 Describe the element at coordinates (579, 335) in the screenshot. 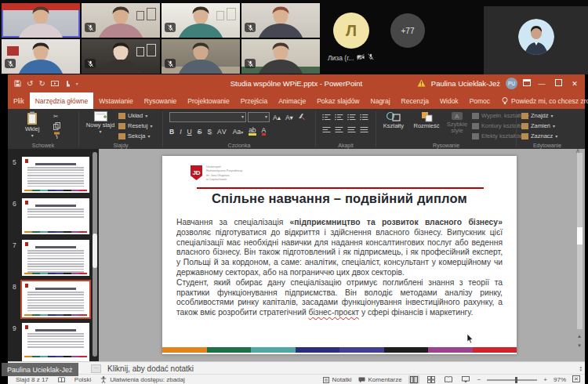

I see `previous-slide-button: ▴` at that location.